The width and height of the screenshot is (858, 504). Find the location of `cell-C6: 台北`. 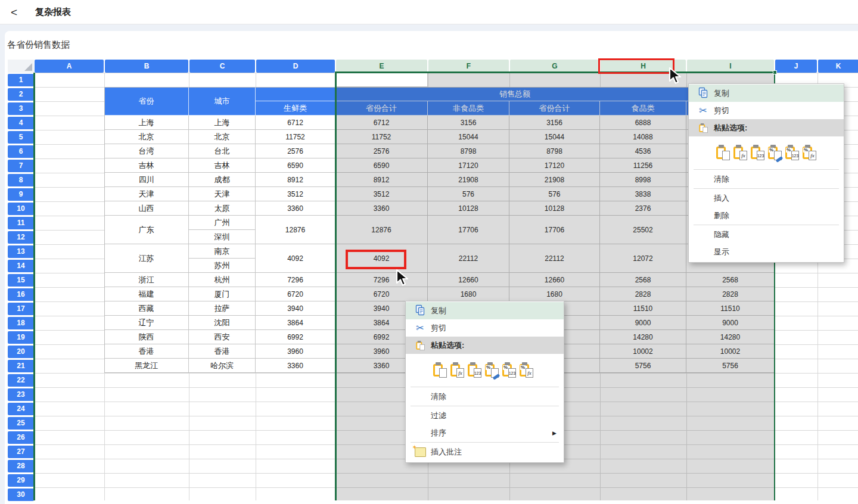

cell-C6: 台北 is located at coordinates (222, 151).